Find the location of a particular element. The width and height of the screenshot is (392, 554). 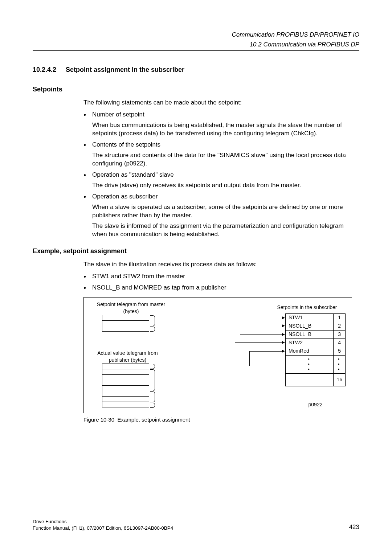

running-header-line2: 10.2 Communication via PROFIBUS DP is located at coordinates (196, 45).